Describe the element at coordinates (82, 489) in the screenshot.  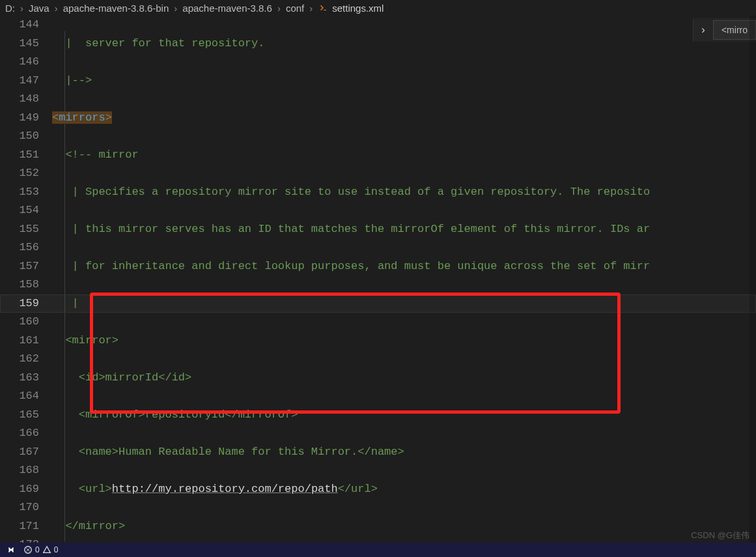
I see `code-text: <url>` at that location.